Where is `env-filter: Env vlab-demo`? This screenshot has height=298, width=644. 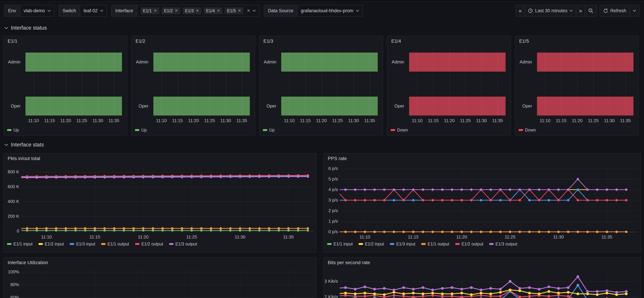
env-filter: Env vlab-demo is located at coordinates (29, 11).